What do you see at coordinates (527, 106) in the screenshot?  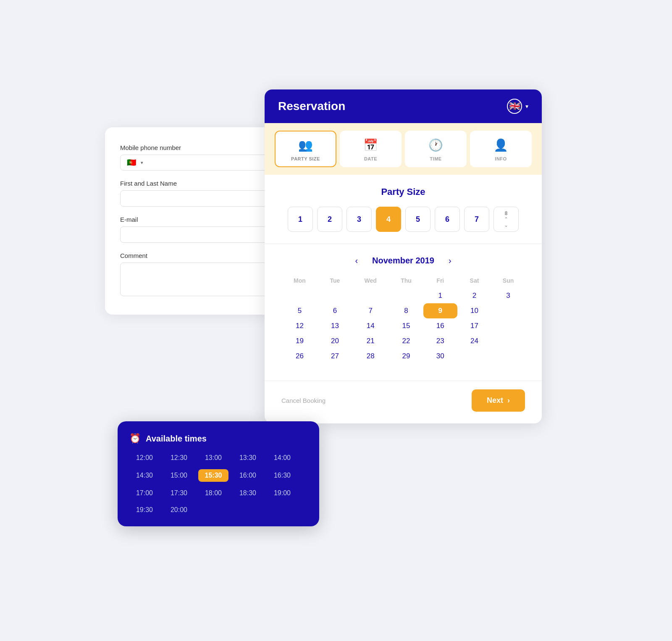 I see `lang-chevron-icon: ▾` at bounding box center [527, 106].